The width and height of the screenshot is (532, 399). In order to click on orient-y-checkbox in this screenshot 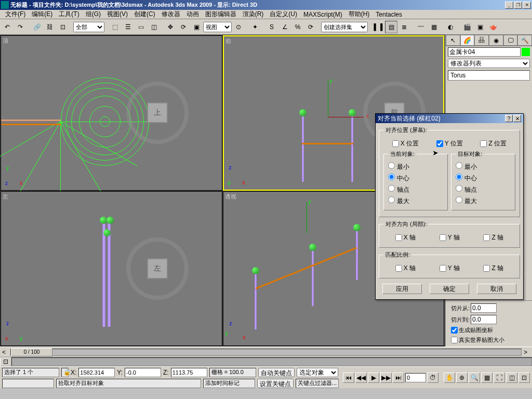, I will do `click(443, 238)`.